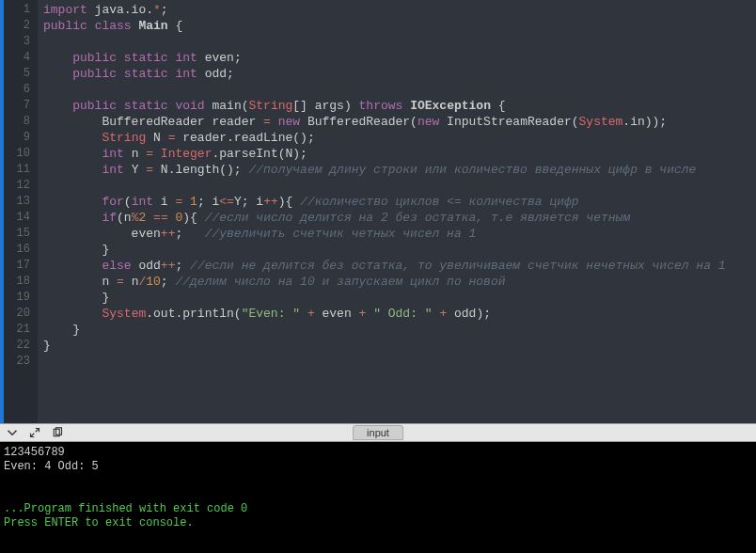 The image size is (756, 553). I want to click on code-line: int n = Integer.parseInt(N);, so click(400, 154).